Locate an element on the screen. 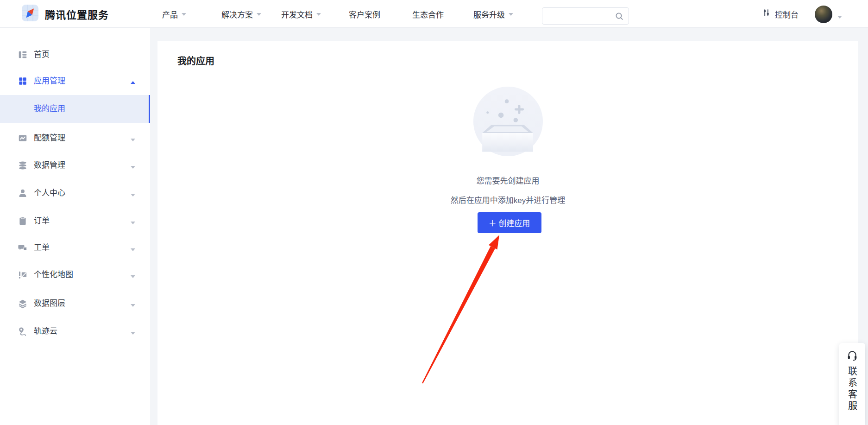  sidebar-item-track-cloud: 轨迹云 is located at coordinates (75, 331).